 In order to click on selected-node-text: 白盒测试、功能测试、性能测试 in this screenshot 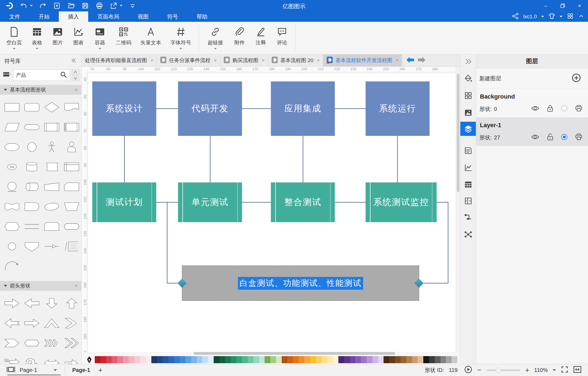, I will do `click(301, 283)`.